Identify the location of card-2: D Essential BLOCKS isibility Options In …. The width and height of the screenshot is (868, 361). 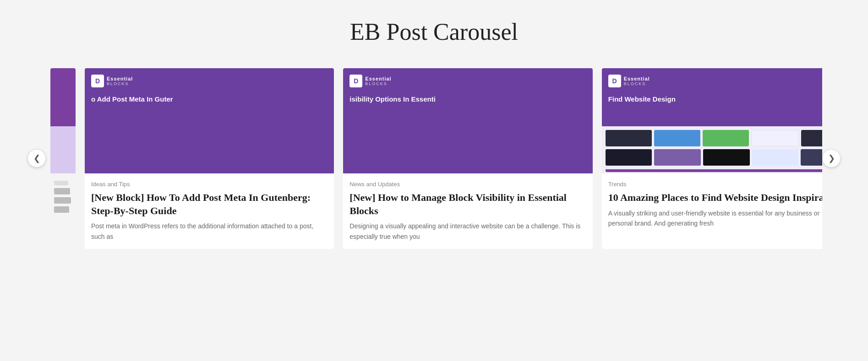
(468, 158).